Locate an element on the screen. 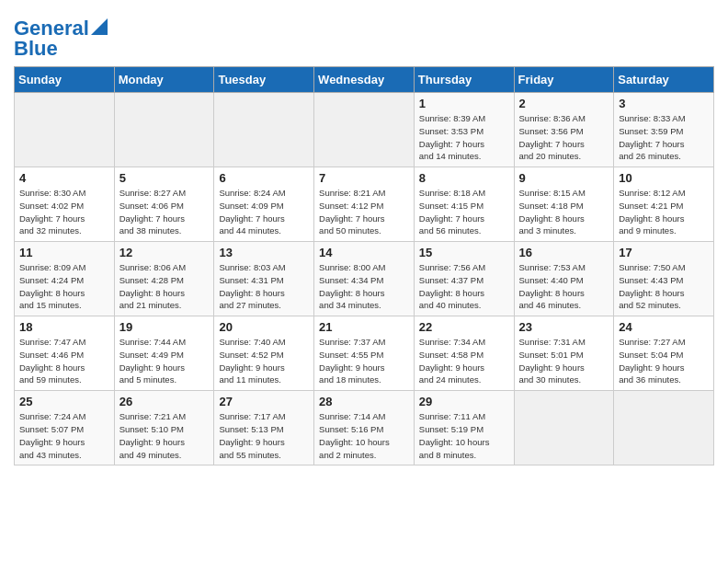 Image resolution: width=728 pixels, height=563 pixels. calendar-cell: 12Sunrise: 8:06 AM Sunset: 4:28 PM Dayli… is located at coordinates (164, 280).